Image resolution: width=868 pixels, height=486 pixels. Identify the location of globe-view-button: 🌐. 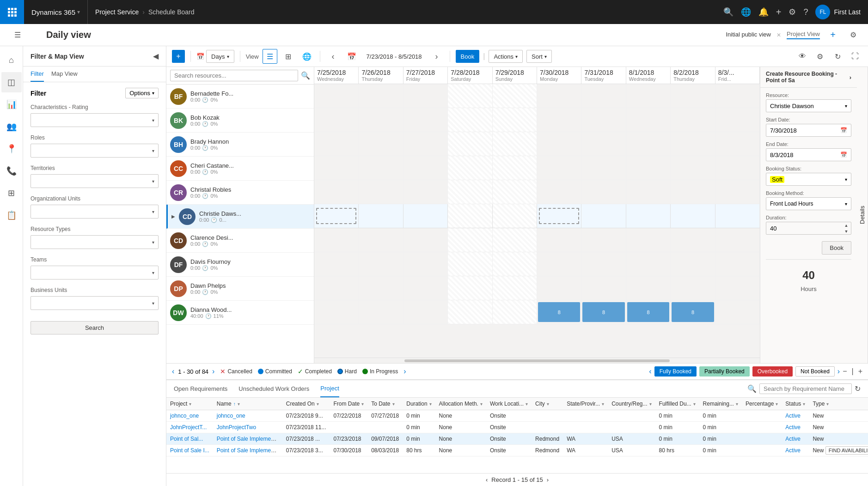
(307, 56).